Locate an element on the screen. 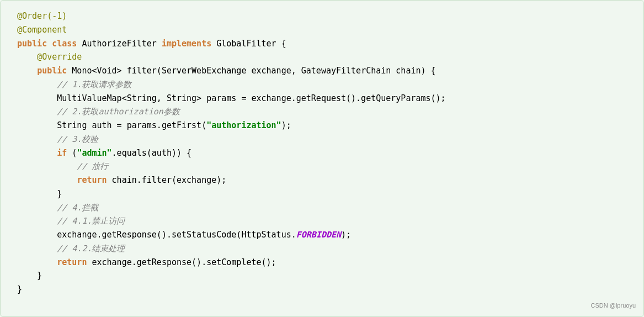  code-line: // 放行 is located at coordinates (324, 167).